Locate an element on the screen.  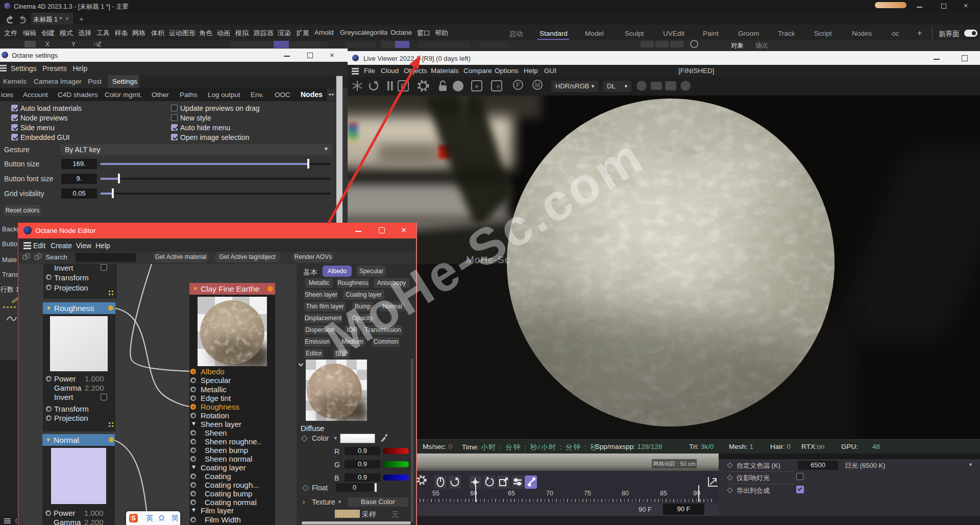
svg-text: MoHe-Sc is located at coordinates (488, 259).